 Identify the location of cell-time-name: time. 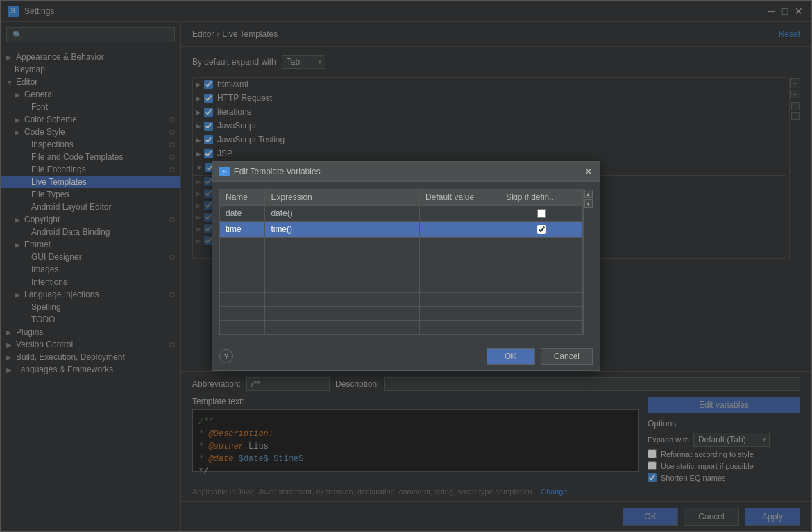
(243, 229).